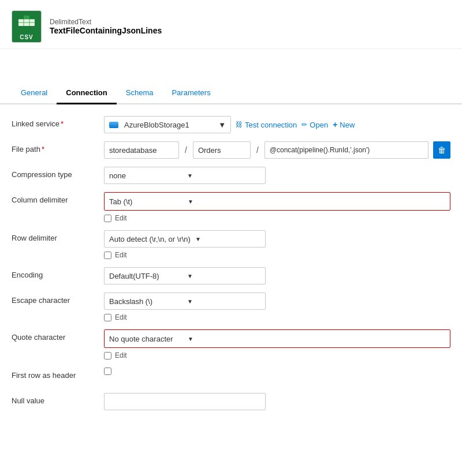  What do you see at coordinates (231, 24) in the screenshot?
I see `header-area: CSV DelimitedText TextFileContainingJson…` at bounding box center [231, 24].